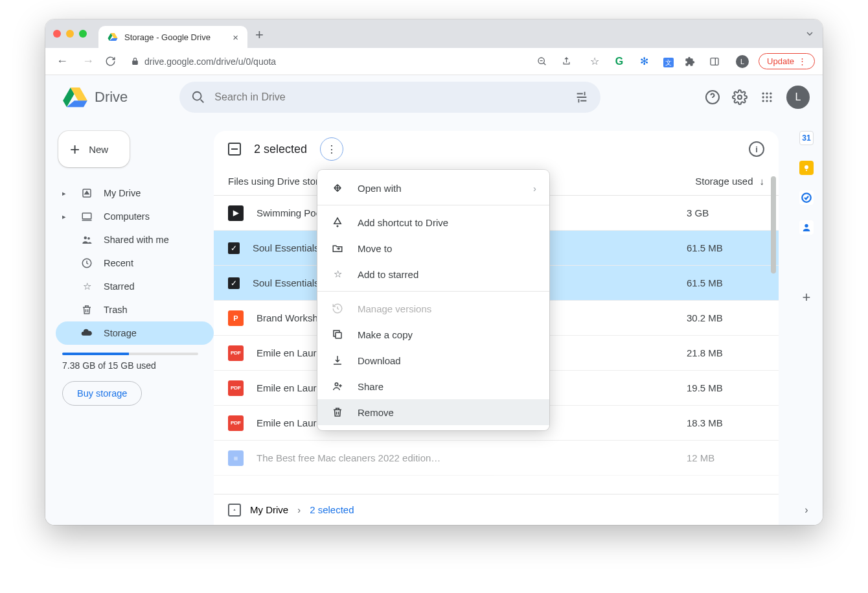 This screenshot has width=868, height=593. What do you see at coordinates (433, 222) in the screenshot?
I see `menu-add-shortcut: Add shortcut to Drive` at bounding box center [433, 222].